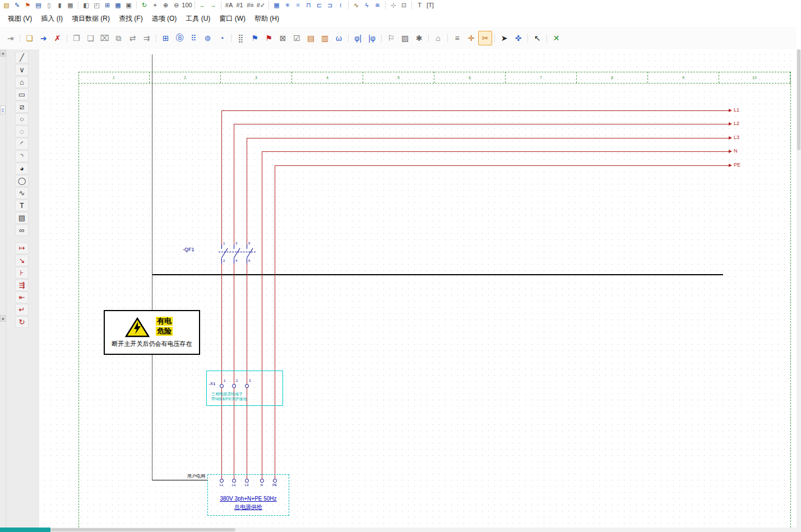 This screenshot has width=801, height=532. What do you see at coordinates (119, 38) in the screenshot?
I see `page-duplicate-icon: ⧉` at bounding box center [119, 38].